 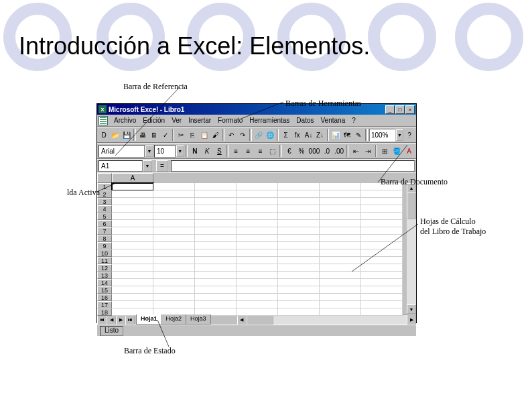 What do you see at coordinates (216, 283) in the screenshot?
I see `cell-C14` at bounding box center [216, 283].